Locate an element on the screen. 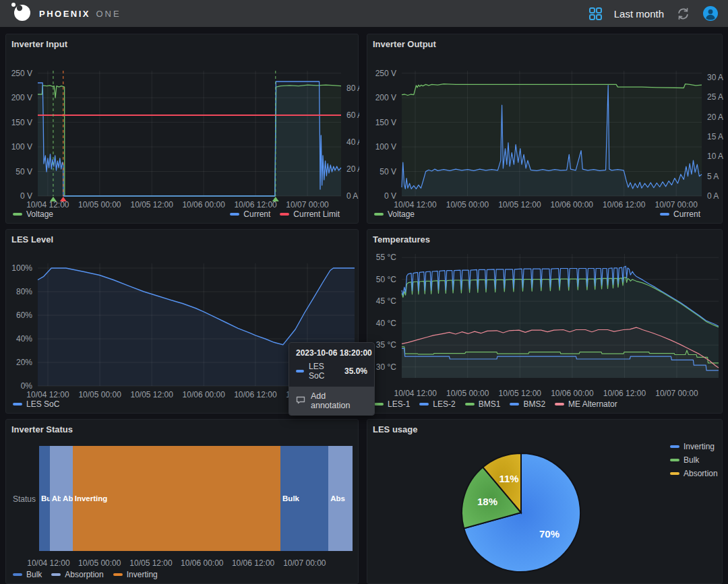 This screenshot has width=728, height=584. panel-title-les-level: LES Level is located at coordinates (32, 240).